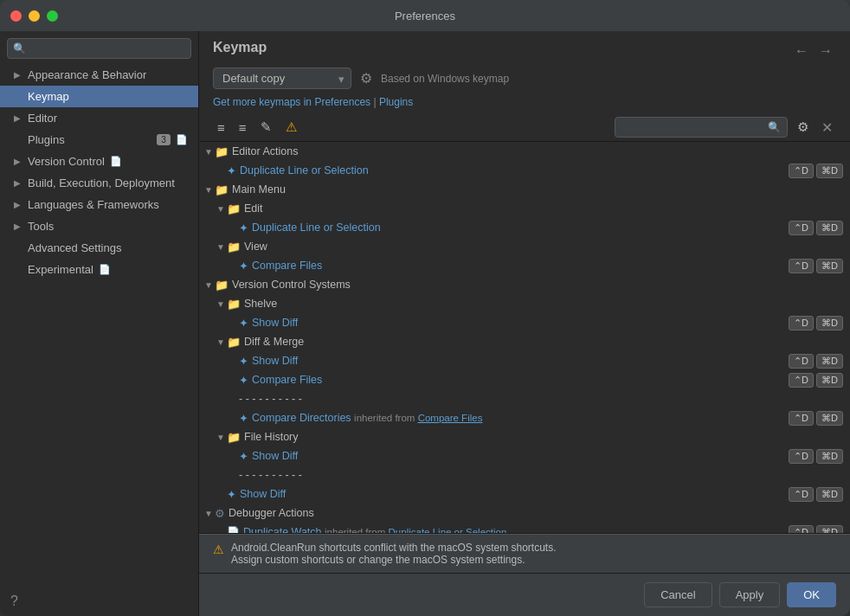 The width and height of the screenshot is (850, 616). I want to click on main-header: Keymap ← →, so click(525, 47).